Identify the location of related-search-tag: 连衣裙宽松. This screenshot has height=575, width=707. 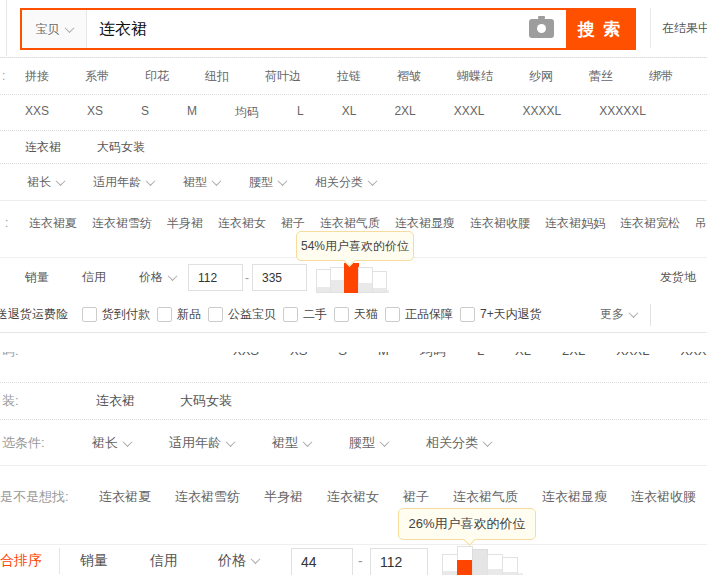
(650, 224).